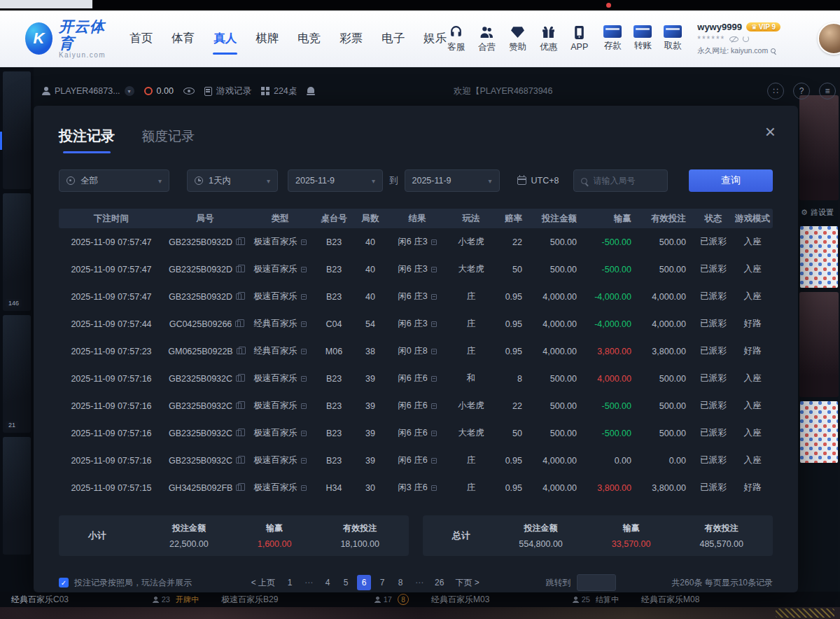 This screenshot has width=840, height=619. Describe the element at coordinates (64, 583) in the screenshot. I see `merge-checkbox: ✓` at that location.